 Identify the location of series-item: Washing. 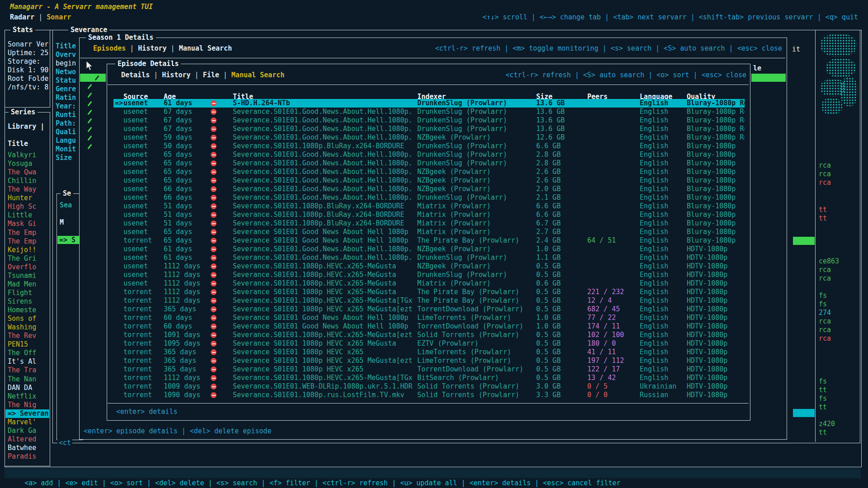
(28, 327).